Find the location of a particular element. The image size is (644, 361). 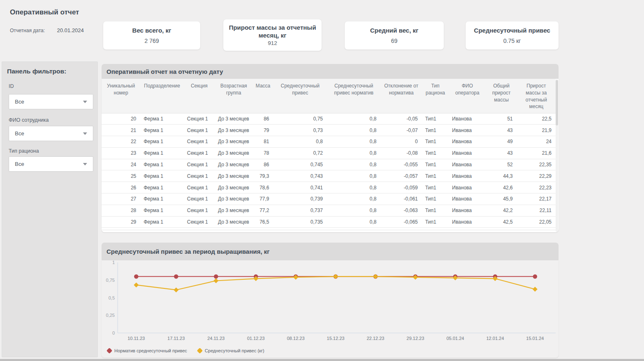

table-cell: 0,741 is located at coordinates (300, 188).